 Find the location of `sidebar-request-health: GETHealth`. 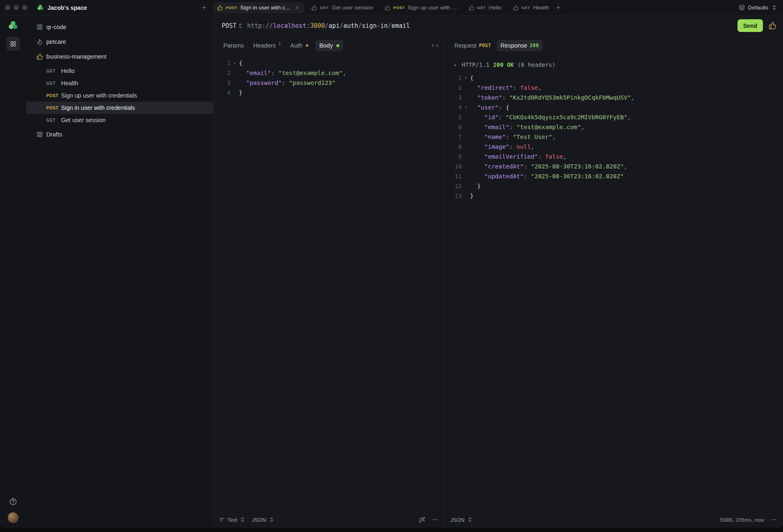

sidebar-request-health: GETHealth is located at coordinates (120, 83).